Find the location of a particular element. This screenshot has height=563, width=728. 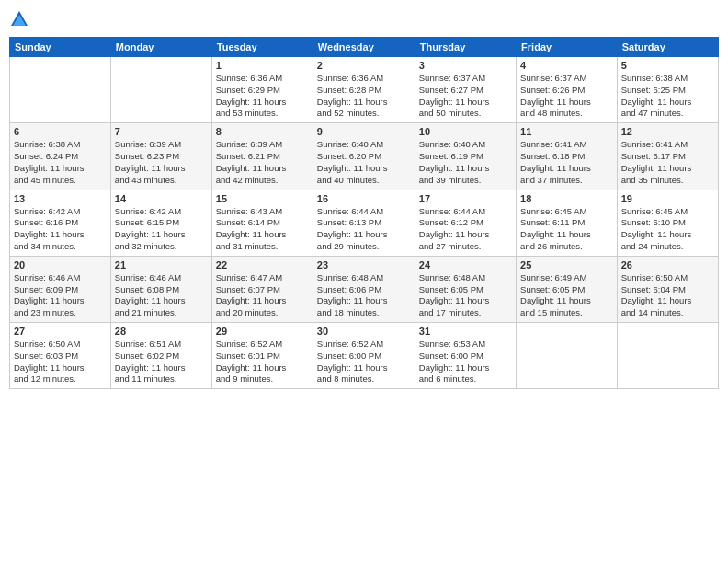

calendar-cell: 13Sunrise: 6:42 AMSunset: 6:16 PMDayligh… is located at coordinates (61, 223).